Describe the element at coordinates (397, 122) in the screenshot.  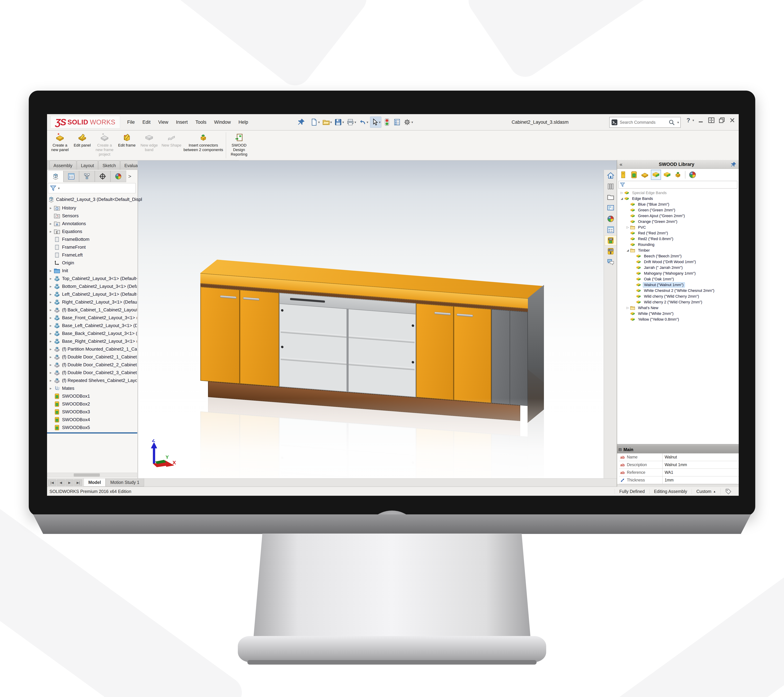
I see `file-properties-button` at that location.